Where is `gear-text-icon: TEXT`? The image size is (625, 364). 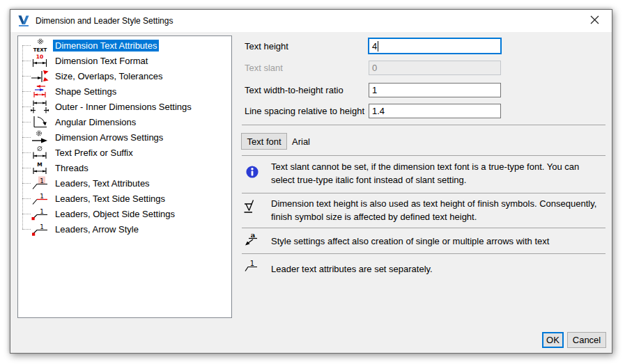
gear-text-icon: TEXT is located at coordinates (40, 45).